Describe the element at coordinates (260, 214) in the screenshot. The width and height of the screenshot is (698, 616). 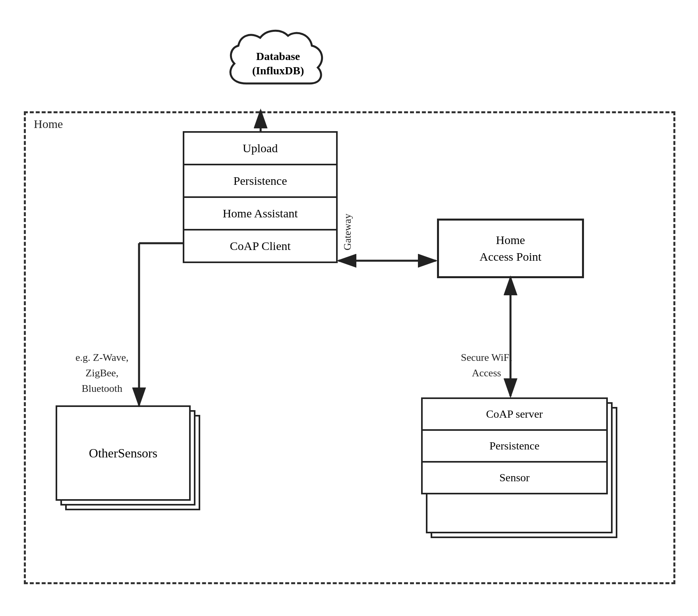
I see `gateway-row-homeassistant: Home Assistant` at that location.